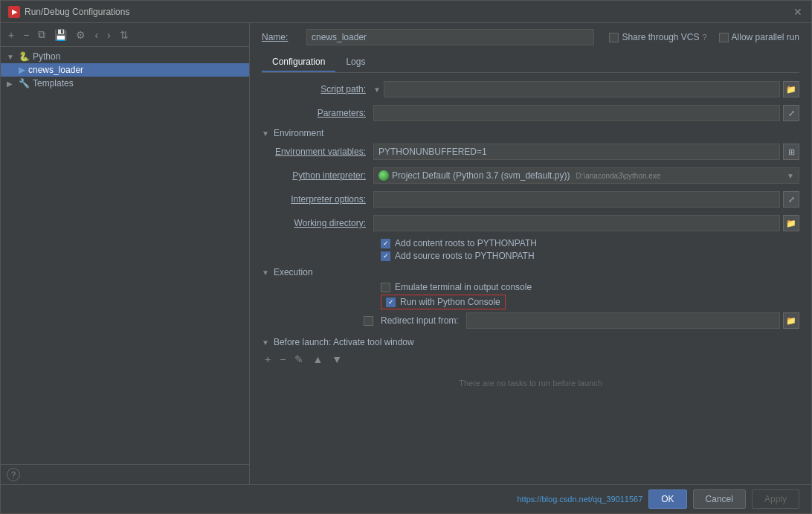 This screenshot has height=514, width=812. I want to click on share-vcs-checkbox, so click(614, 37).